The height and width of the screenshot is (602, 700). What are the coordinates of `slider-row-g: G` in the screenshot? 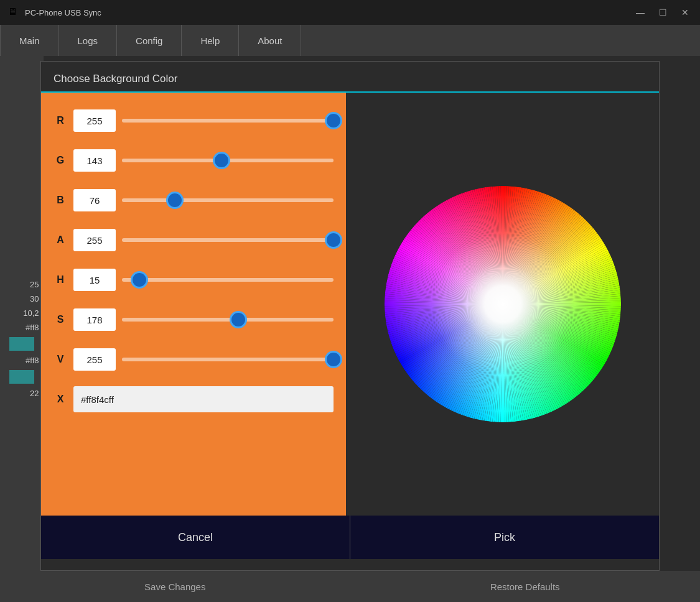 It's located at (194, 160).